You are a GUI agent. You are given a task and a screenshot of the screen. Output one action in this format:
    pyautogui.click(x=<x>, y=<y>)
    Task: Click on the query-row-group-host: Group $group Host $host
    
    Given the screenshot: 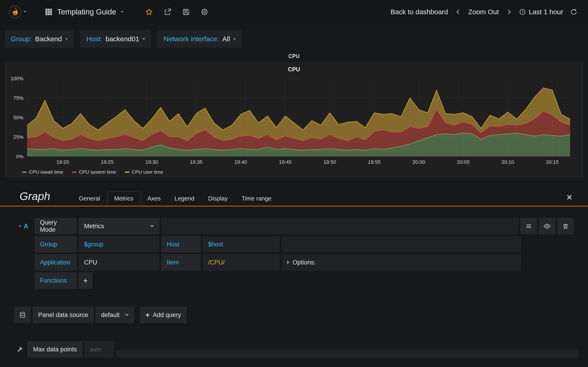 What is the action you would take?
    pyautogui.click(x=268, y=244)
    